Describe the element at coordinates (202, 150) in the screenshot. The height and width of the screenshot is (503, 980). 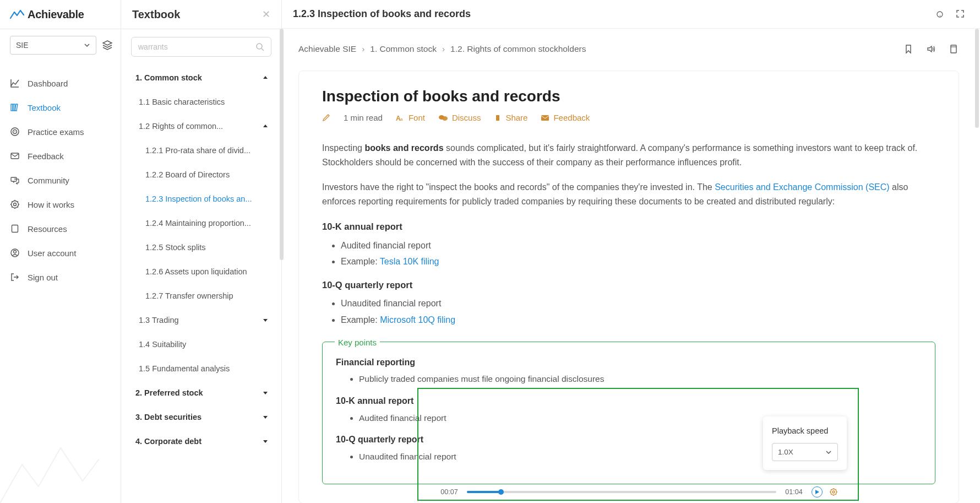
I see `tree-node: 1.2.1 Pro-rata share of divid...` at that location.